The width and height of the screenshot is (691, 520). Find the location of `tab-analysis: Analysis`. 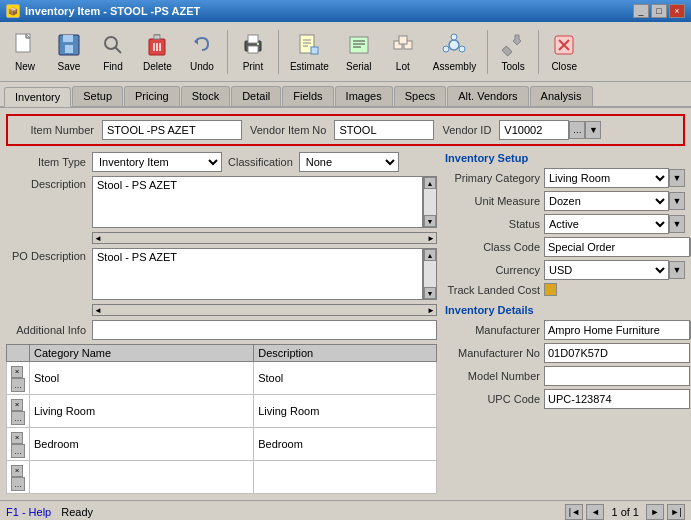

tab-analysis: Analysis is located at coordinates (562, 96).